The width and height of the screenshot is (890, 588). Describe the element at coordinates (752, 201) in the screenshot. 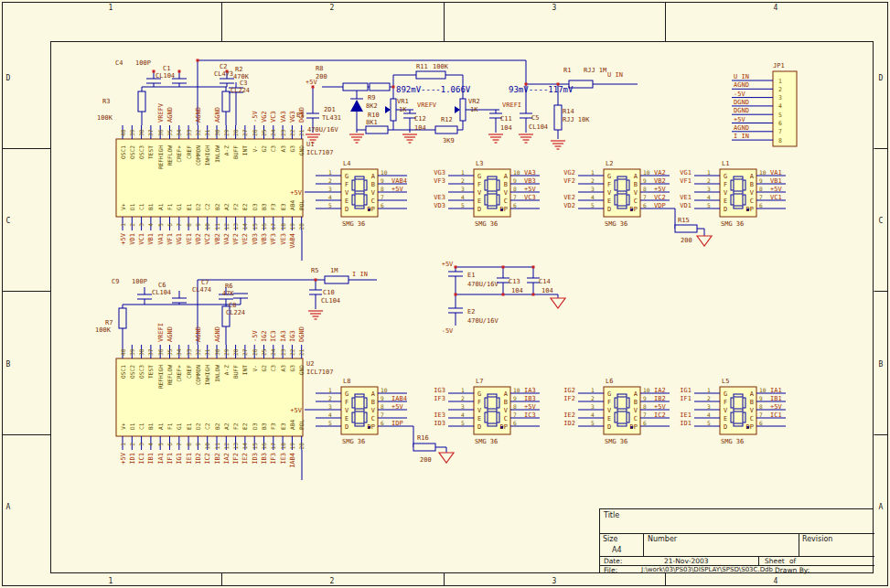

I see `svg-text: C` at that location.